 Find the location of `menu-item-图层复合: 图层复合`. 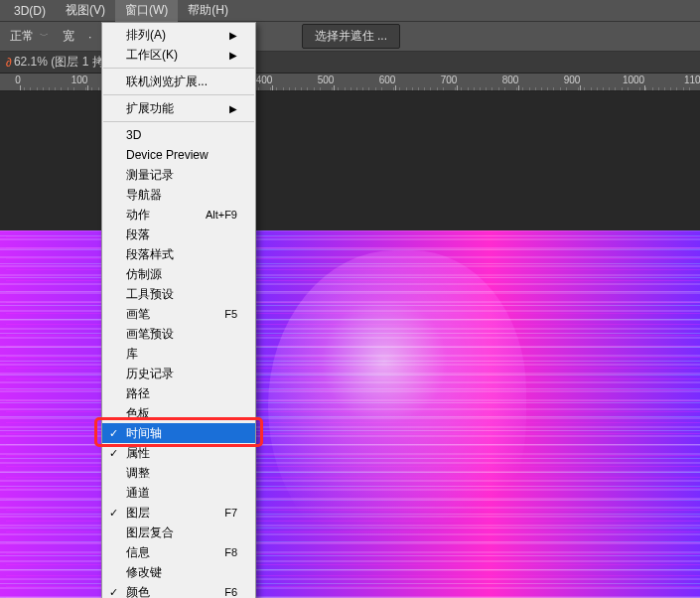

menu-item-图层复合: 图层复合 is located at coordinates (179, 532).